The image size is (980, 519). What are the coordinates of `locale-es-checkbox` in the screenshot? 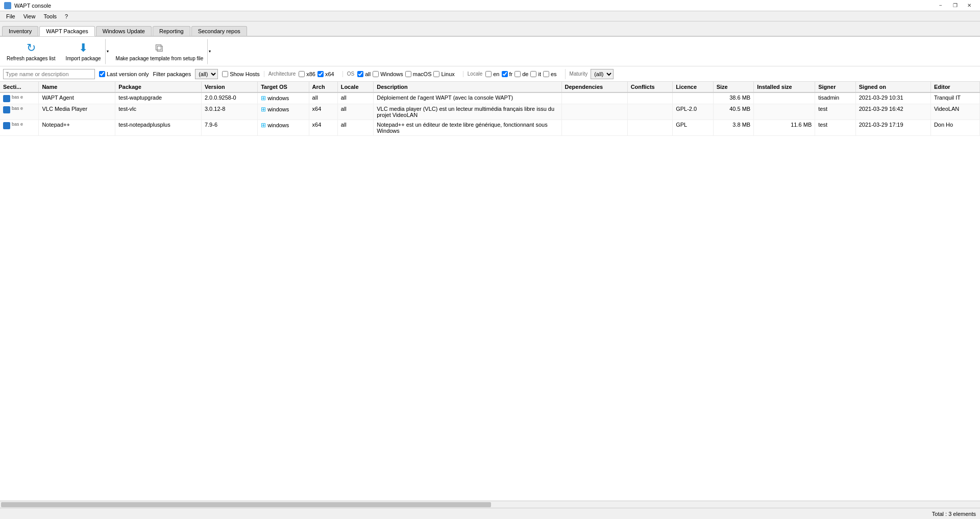 It's located at (546, 74).